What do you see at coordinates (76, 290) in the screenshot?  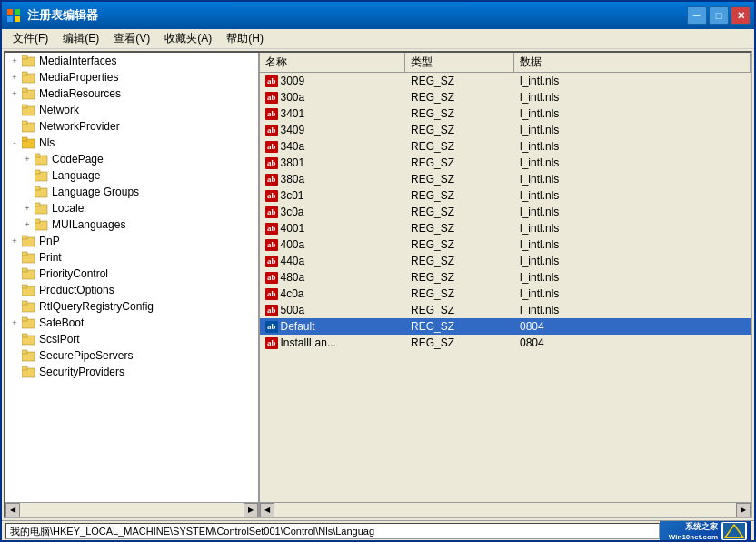 I see `tree-item-label: ProductOptions` at bounding box center [76, 290].